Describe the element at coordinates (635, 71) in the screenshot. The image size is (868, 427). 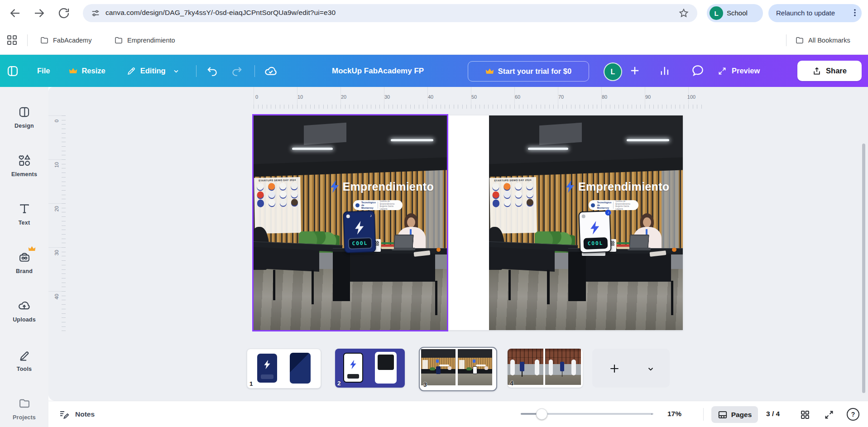
I see `add-member-button` at that location.